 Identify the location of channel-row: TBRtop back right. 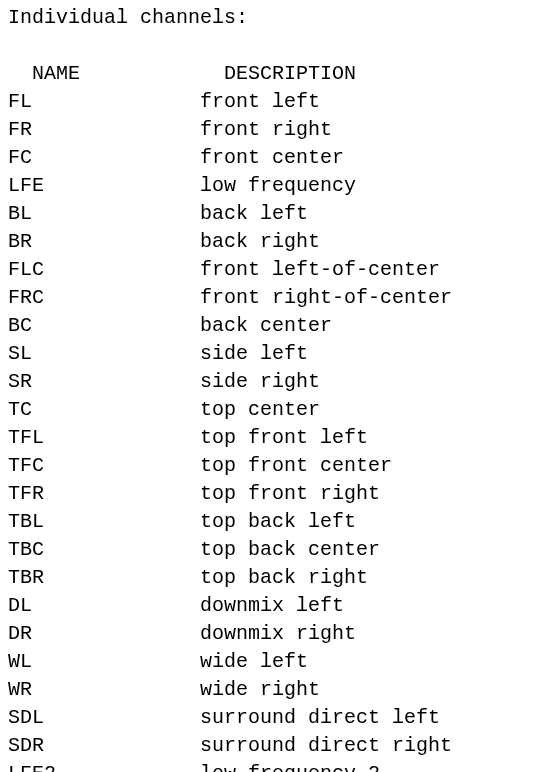
(273, 578).